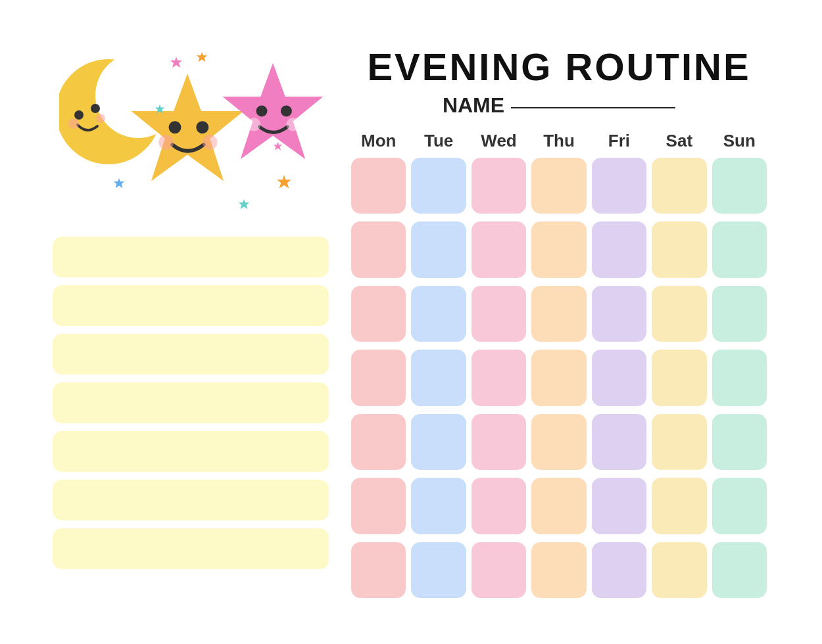 The height and width of the screenshot is (644, 822). What do you see at coordinates (379, 141) in the screenshot?
I see `day-header-mon: Mon` at bounding box center [379, 141].